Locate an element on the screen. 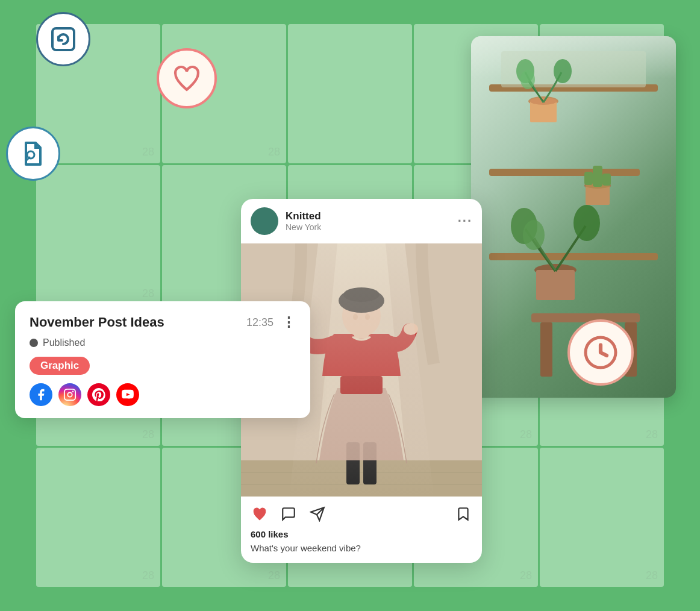 Image resolution: width=700 pixels, height=611 pixels. document-icon is located at coordinates (33, 154).